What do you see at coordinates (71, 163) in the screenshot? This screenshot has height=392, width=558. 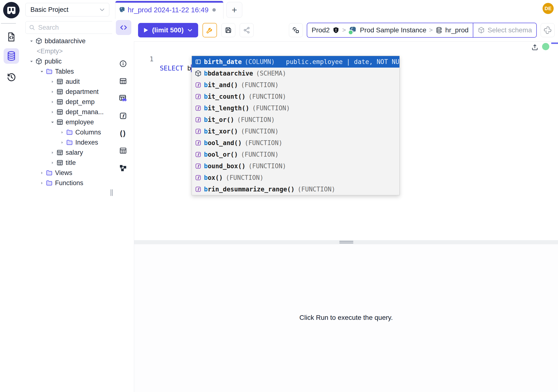 I see `tree-item-label: title` at bounding box center [71, 163].